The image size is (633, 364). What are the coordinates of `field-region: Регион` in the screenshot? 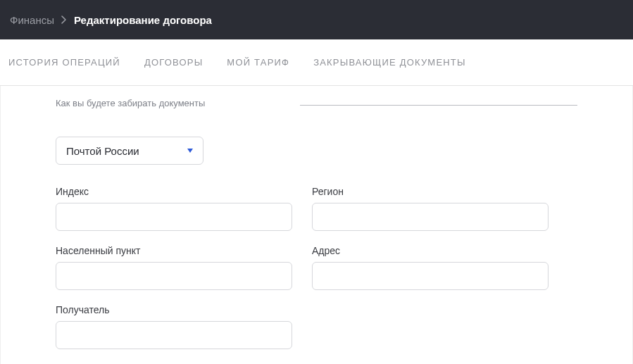 It's located at (430, 208).